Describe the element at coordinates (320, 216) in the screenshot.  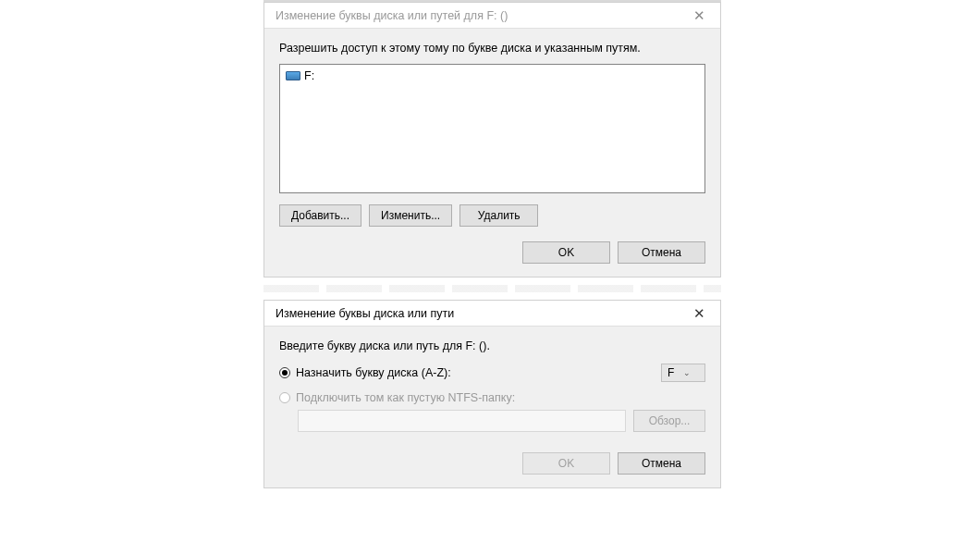
I see `add-button: Добавить...` at that location.